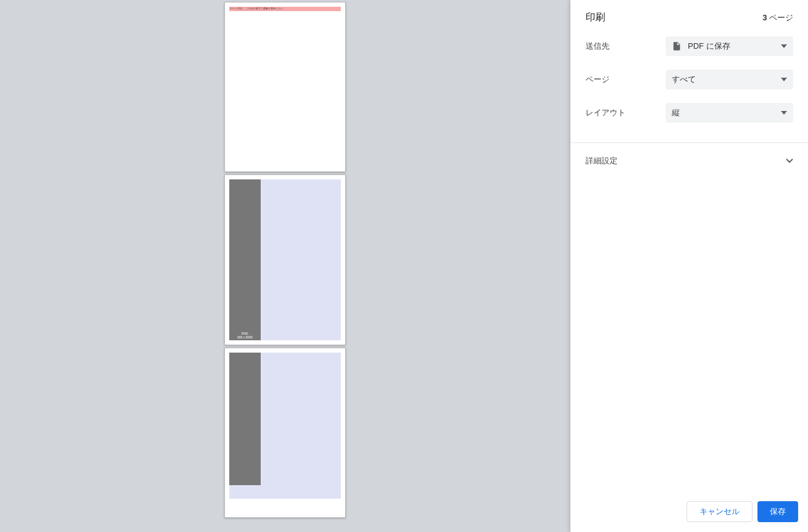  I want to click on pages-value: すべて, so click(684, 80).